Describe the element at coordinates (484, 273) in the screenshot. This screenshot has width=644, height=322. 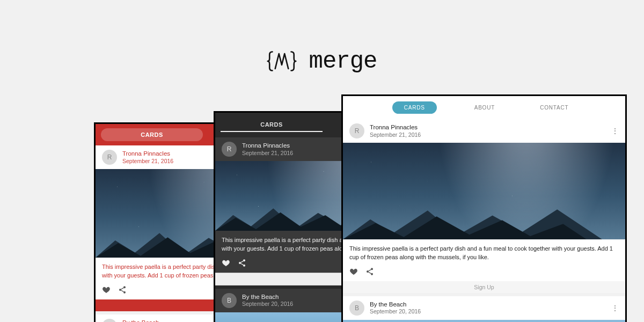
I see `card-actions` at that location.